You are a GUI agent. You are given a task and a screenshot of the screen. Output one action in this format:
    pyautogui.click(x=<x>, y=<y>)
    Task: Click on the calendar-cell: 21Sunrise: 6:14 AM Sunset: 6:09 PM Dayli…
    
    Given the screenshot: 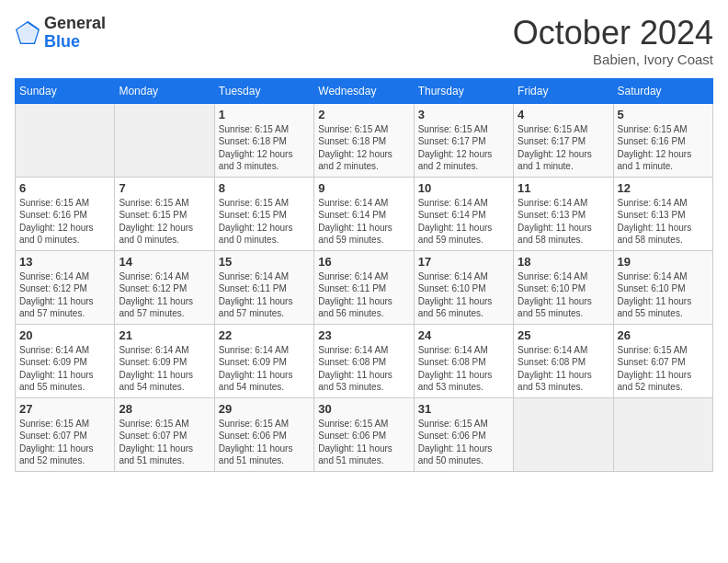 What is the action you would take?
    pyautogui.click(x=165, y=361)
    